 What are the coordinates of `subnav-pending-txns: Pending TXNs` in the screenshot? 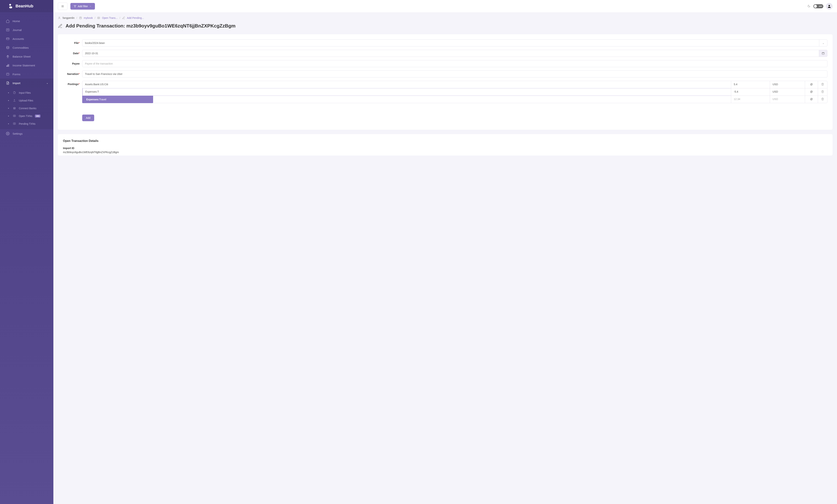 It's located at (26, 124).